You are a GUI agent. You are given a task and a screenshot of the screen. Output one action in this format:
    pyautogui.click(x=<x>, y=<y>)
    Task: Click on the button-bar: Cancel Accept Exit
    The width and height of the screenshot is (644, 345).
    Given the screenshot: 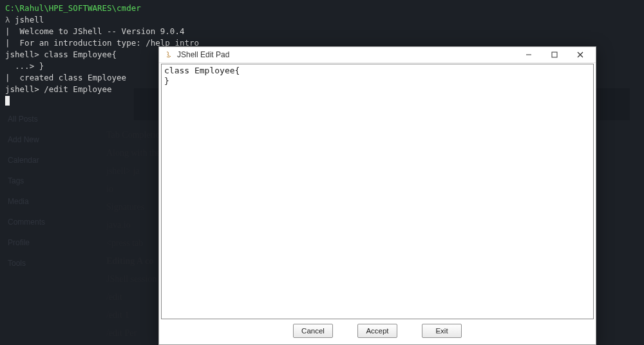 What is the action you would take?
    pyautogui.click(x=377, y=332)
    